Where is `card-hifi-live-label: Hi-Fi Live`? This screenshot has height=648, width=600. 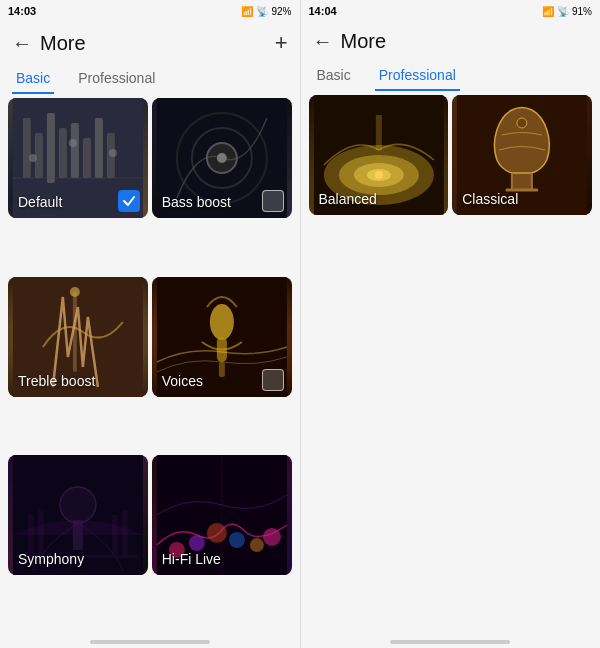 card-hifi-live-label: Hi-Fi Live is located at coordinates (192, 559).